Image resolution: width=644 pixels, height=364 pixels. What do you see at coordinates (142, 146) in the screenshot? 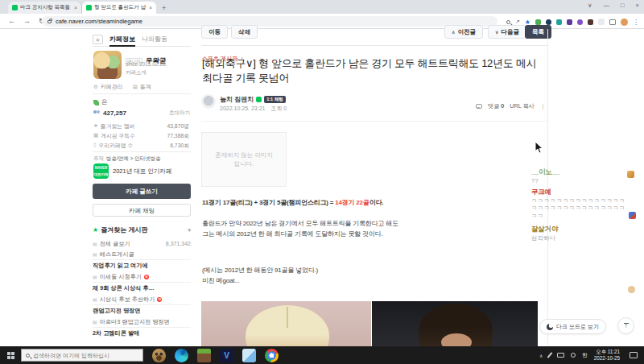
I see `stat-row: ▯ 우리카페앱 수 6,730회` at bounding box center [142, 146].